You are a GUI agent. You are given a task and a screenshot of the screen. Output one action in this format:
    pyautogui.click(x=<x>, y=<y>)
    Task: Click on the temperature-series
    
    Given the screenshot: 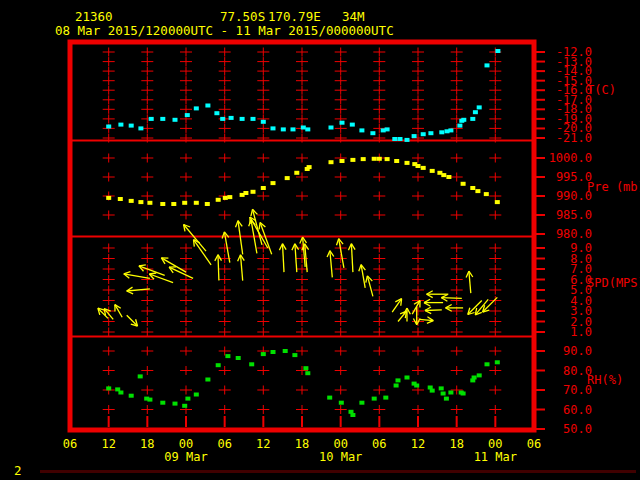 What is the action you would take?
    pyautogui.click(x=303, y=96)
    